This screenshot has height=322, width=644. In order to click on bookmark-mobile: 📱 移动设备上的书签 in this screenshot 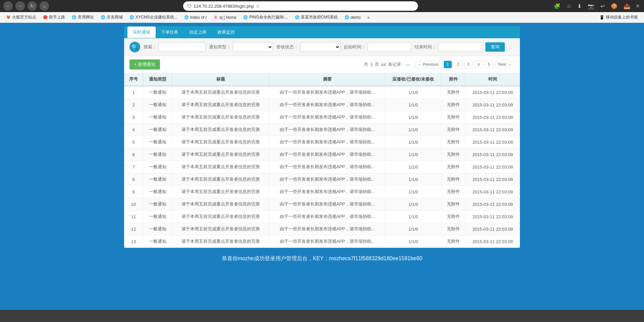, I will do `click(619, 17)`.